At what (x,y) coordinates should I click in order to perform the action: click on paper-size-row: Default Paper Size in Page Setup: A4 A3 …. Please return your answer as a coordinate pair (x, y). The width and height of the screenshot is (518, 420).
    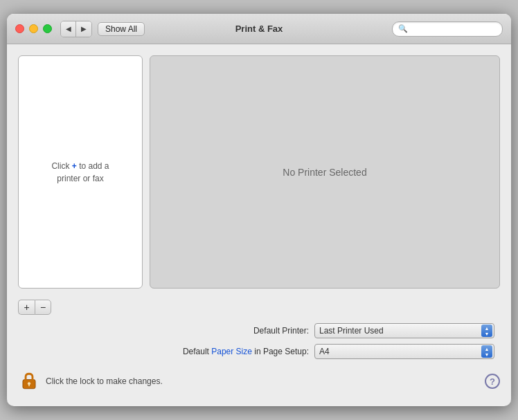
    Looking at the image, I should click on (259, 351).